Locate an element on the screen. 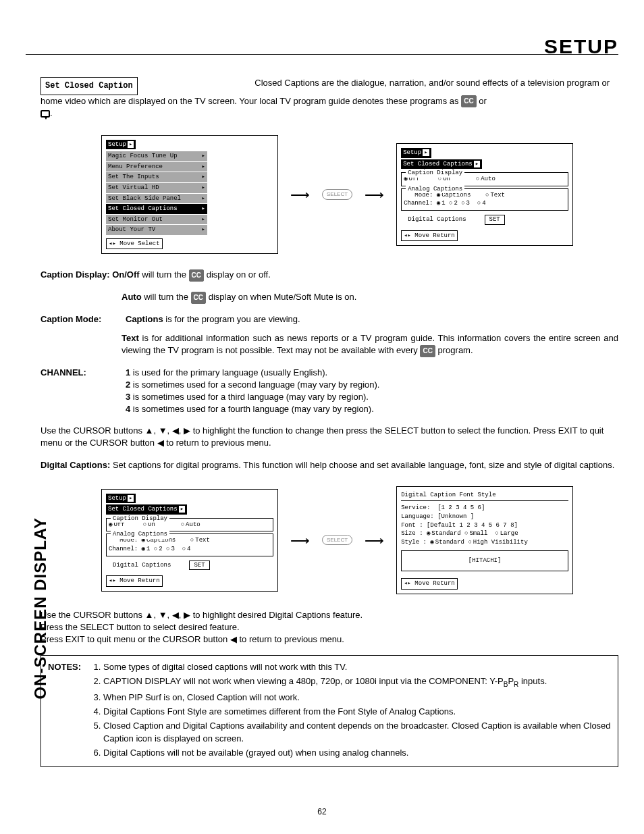 The width and height of the screenshot is (644, 834). osd-setup-menu: Setup▸ Magic Focus Tune Up▸Menu Preferen… is located at coordinates (190, 194).